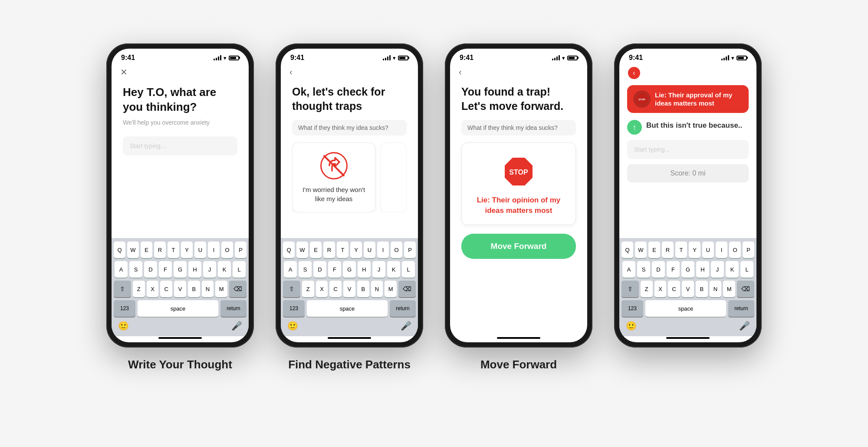 The image size is (868, 447). What do you see at coordinates (214, 250) in the screenshot?
I see `key-i: I` at bounding box center [214, 250].